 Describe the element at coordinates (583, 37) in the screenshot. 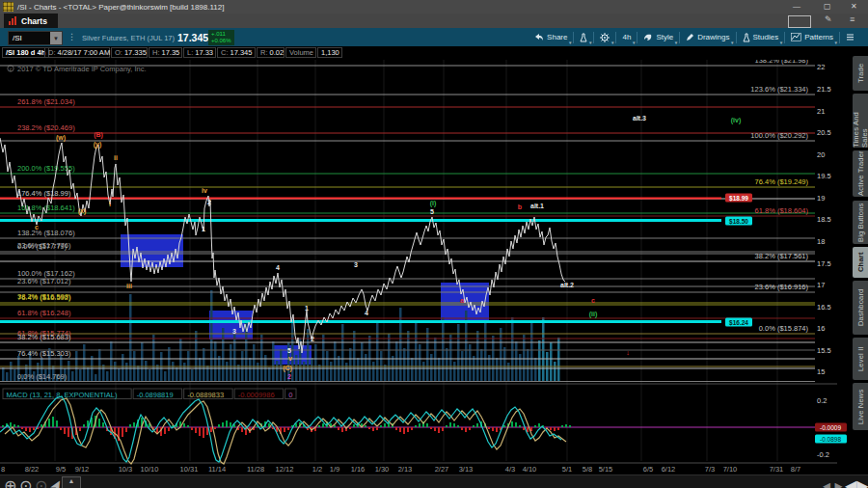

I see `toolbar-button-flask: ▼` at that location.